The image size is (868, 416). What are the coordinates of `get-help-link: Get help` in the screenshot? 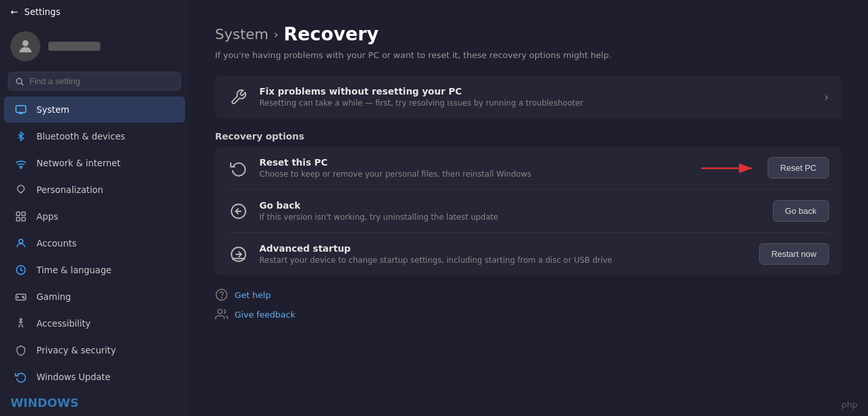 It's located at (528, 295).